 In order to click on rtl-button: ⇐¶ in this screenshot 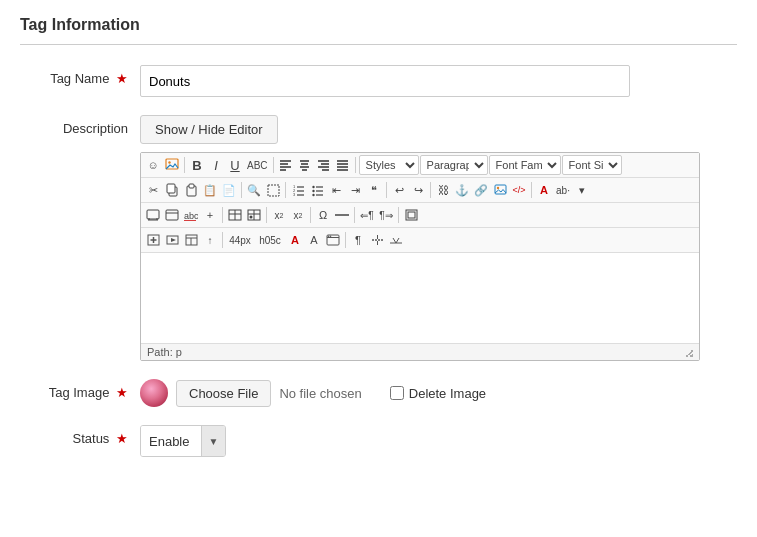, I will do `click(367, 215)`.